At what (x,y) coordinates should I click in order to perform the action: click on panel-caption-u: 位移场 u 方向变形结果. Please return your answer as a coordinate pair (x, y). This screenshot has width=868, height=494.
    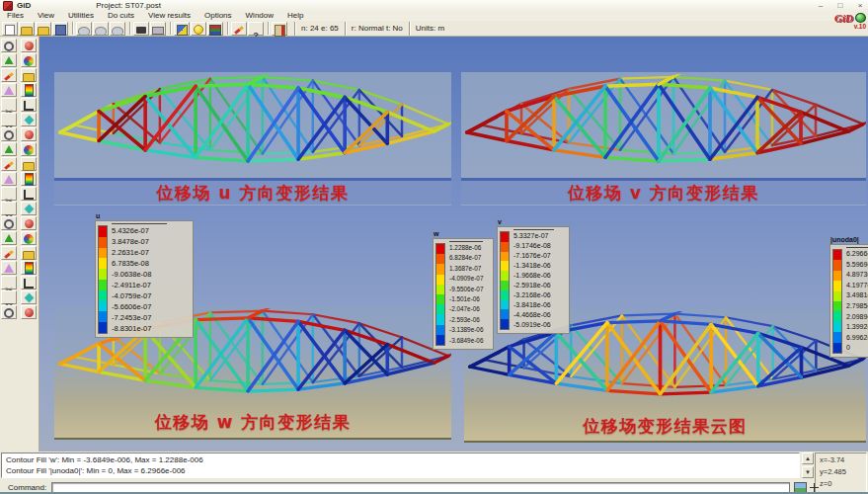
    Looking at the image, I should click on (253, 194).